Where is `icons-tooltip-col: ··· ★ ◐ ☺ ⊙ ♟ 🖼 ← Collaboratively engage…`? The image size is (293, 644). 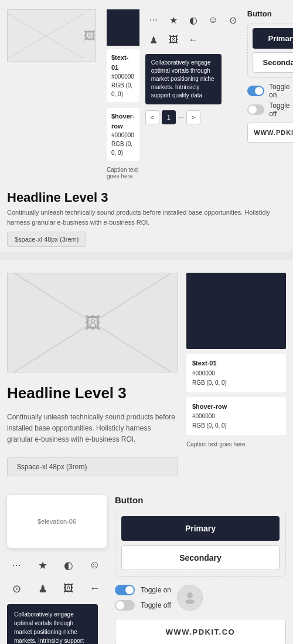 icons-tooltip-col: ··· ★ ◐ ☺ ⊙ ♟ 🖼 ← Collaboratively engage… is located at coordinates (193, 94).